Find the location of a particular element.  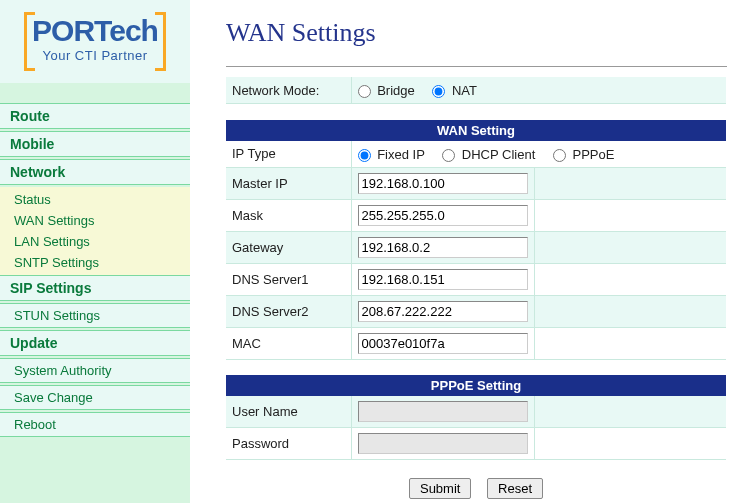

ip-type-dhcp-option: DHCP Client is located at coordinates (490, 154).